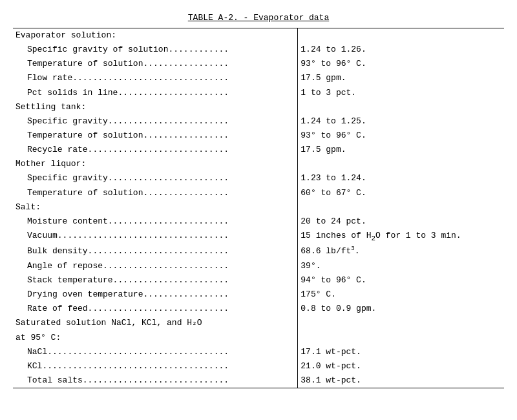 The height and width of the screenshot is (420, 517). I want to click on table-row: Vacuum..................................…, so click(258, 236).